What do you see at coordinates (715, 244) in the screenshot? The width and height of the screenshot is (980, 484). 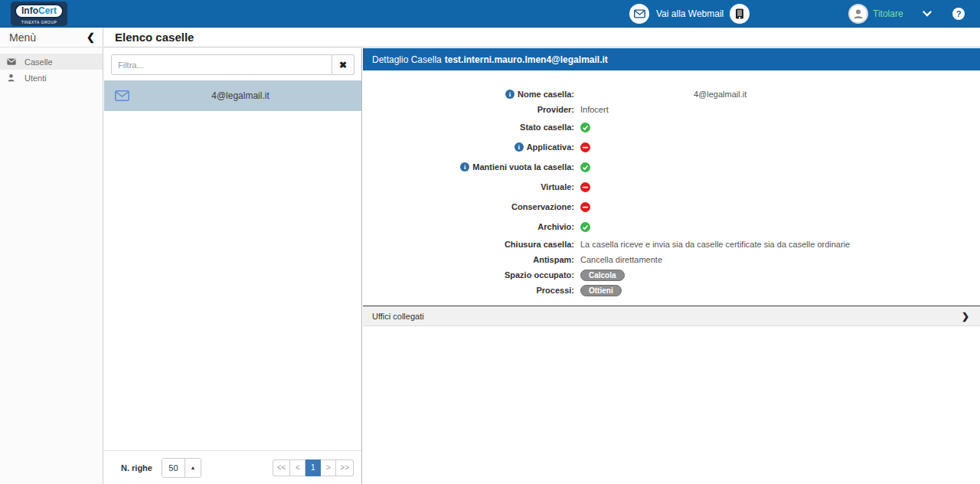 I see `detail-value: La casella riceve e invia sia da caselle…` at bounding box center [715, 244].